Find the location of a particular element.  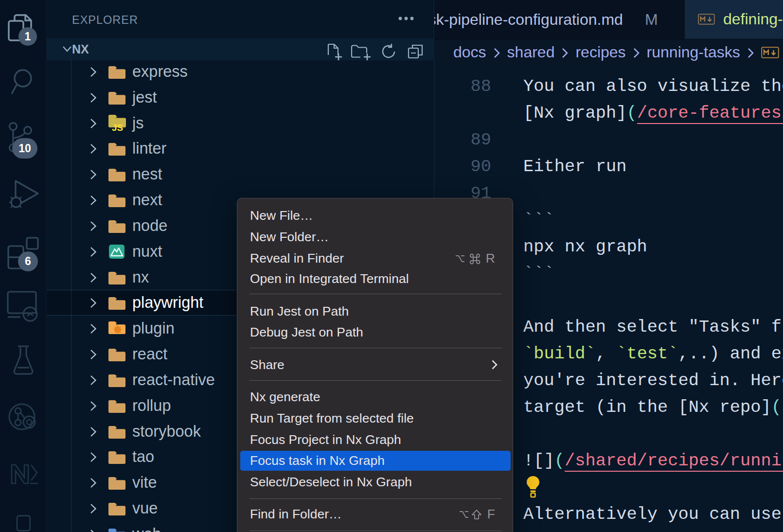

svg-text: JS is located at coordinates (118, 127).